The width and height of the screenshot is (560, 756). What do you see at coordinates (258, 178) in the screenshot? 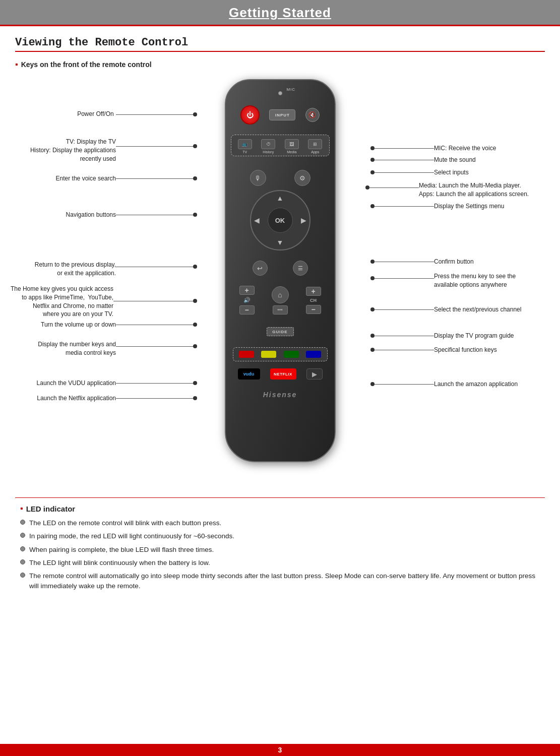
I see `voice-button: 🎙` at bounding box center [258, 178].